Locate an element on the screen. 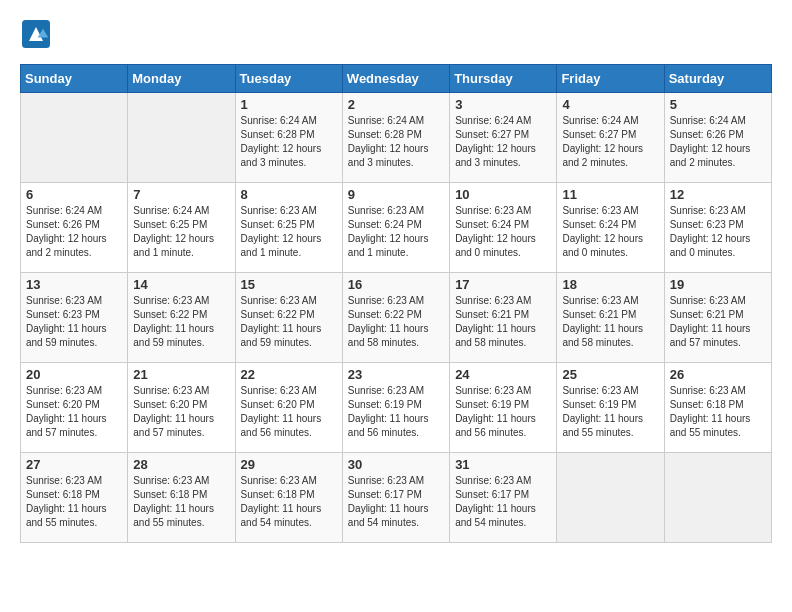 The width and height of the screenshot is (792, 612). day-number: 21 is located at coordinates (181, 374).